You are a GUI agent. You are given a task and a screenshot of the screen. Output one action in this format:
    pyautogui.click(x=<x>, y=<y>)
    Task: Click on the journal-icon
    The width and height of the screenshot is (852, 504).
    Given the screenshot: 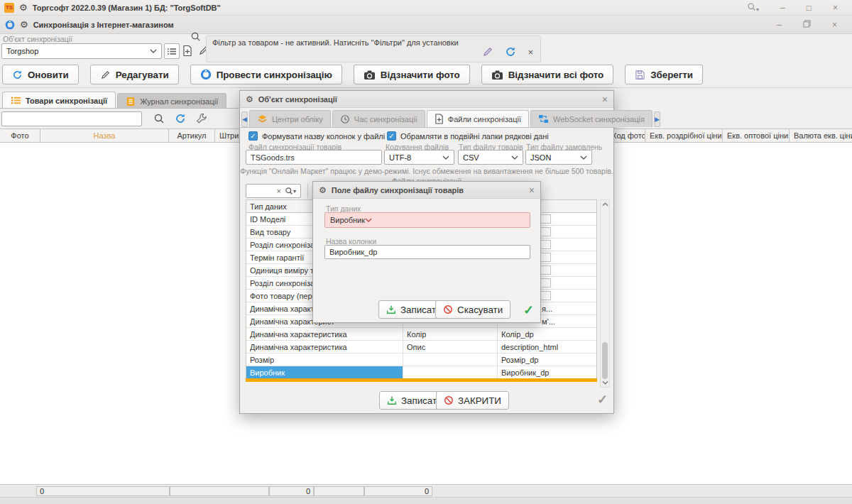 What is the action you would take?
    pyautogui.click(x=131, y=102)
    